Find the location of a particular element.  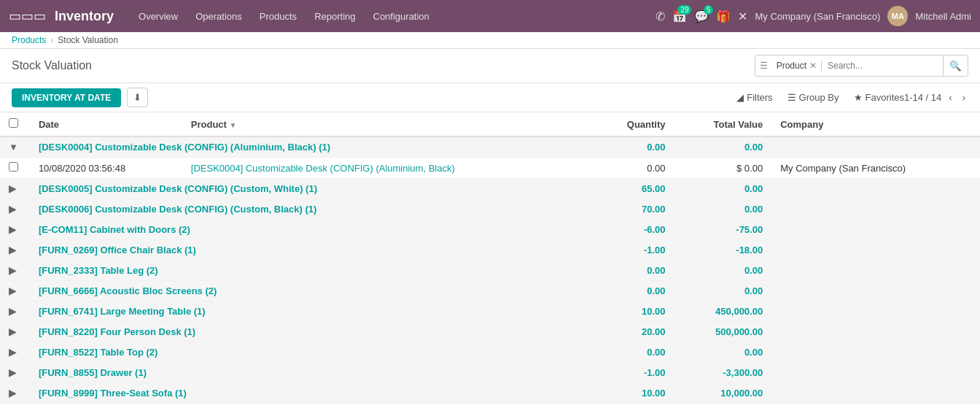

calendar-icon: 📅 29 is located at coordinates (680, 16).